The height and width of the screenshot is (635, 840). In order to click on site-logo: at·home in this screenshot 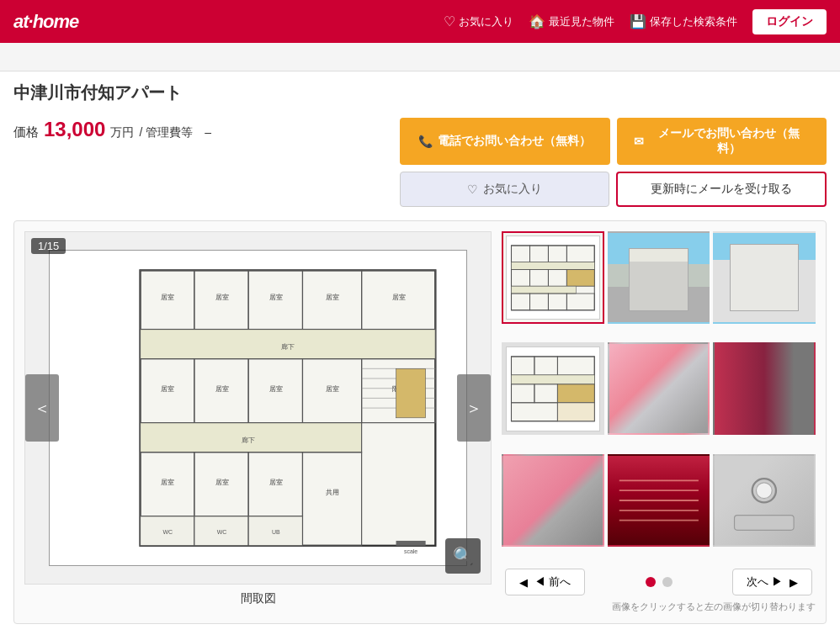, I will do `click(45, 22)`.